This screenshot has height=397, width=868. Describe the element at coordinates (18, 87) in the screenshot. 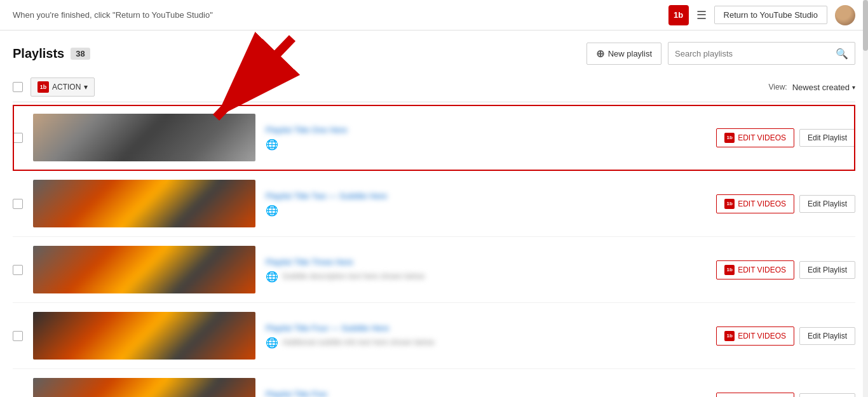

I see `select-all-checkbox` at that location.